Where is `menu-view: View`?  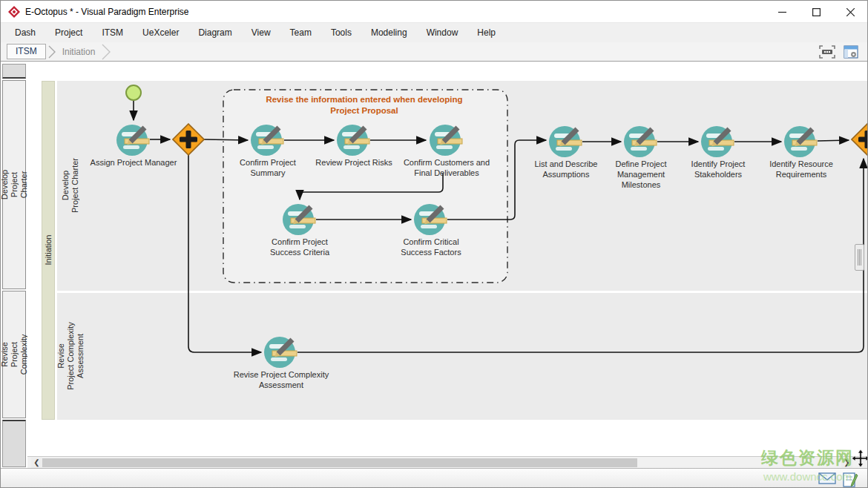 menu-view: View is located at coordinates (261, 33).